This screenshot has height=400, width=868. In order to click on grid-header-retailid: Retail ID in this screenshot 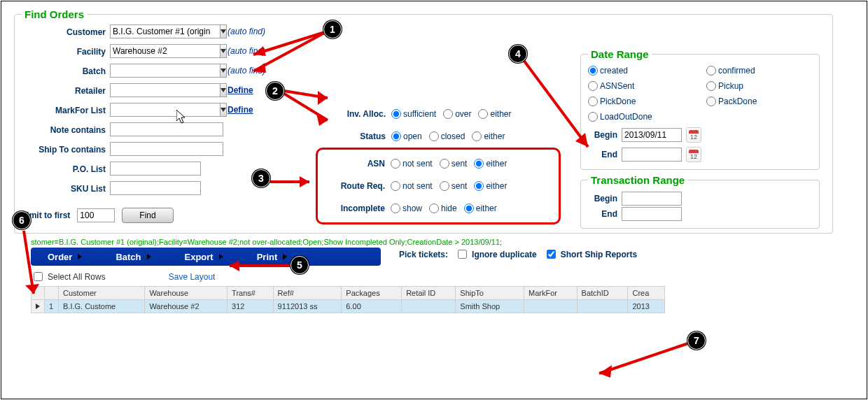, I will do `click(428, 294)`.